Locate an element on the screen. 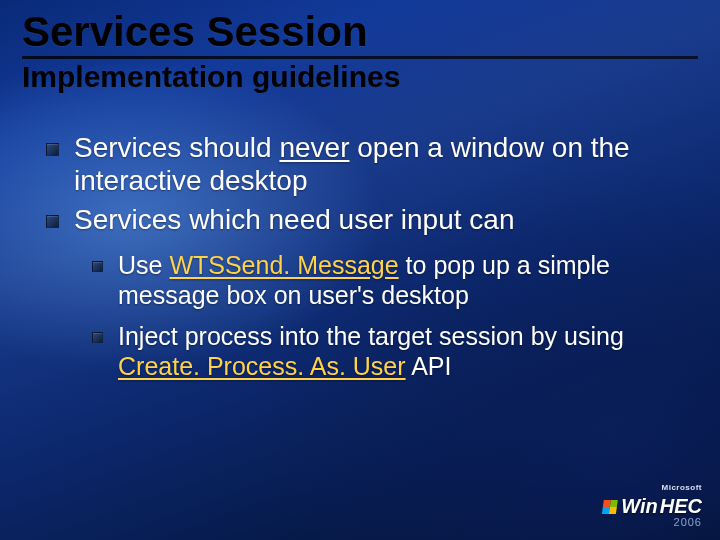 This screenshot has height=540, width=720. slide-subtitle: Implementation guidelines is located at coordinates (360, 77).